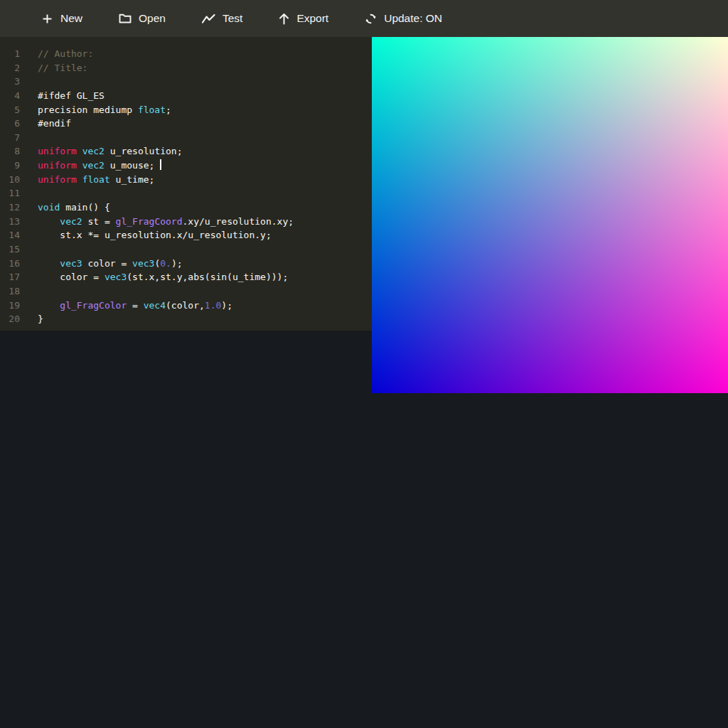  What do you see at coordinates (168, 109) in the screenshot?
I see `code-token-plain: ;` at bounding box center [168, 109].